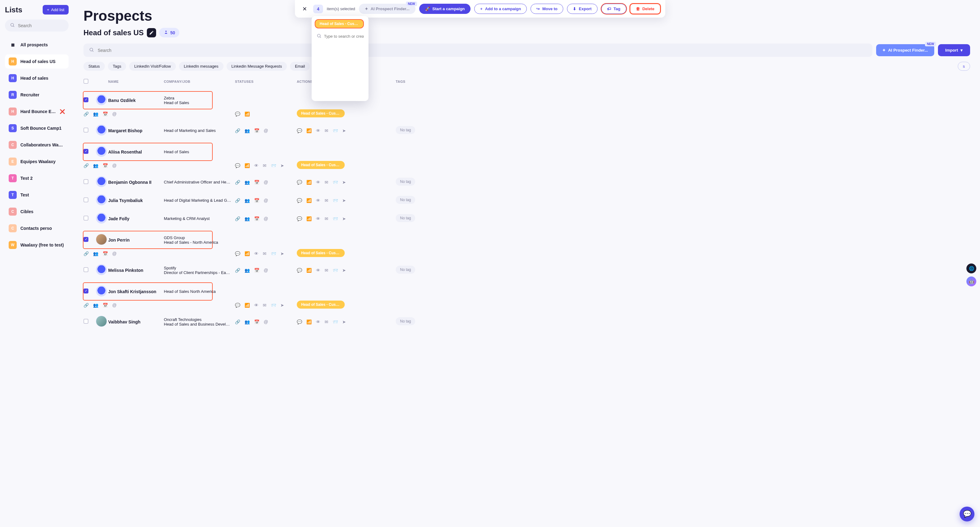  Describe the element at coordinates (37, 78) in the screenshot. I see `sidebar-item-2: HHead of sales` at that location.